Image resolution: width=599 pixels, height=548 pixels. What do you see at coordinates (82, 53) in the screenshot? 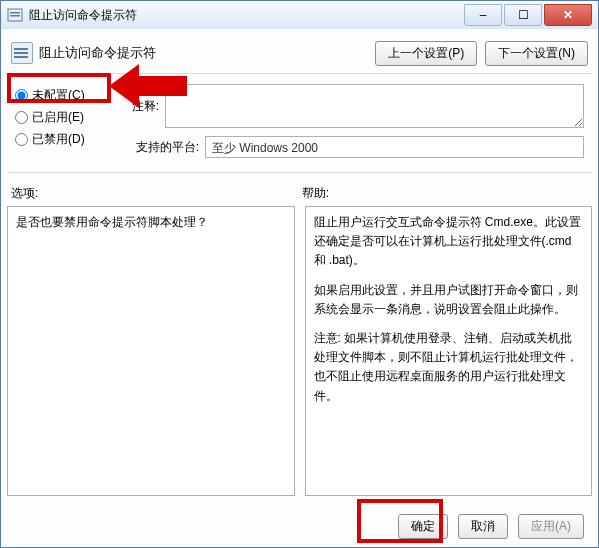
I see `header-left: 阻止访问命令提示符` at bounding box center [82, 53].